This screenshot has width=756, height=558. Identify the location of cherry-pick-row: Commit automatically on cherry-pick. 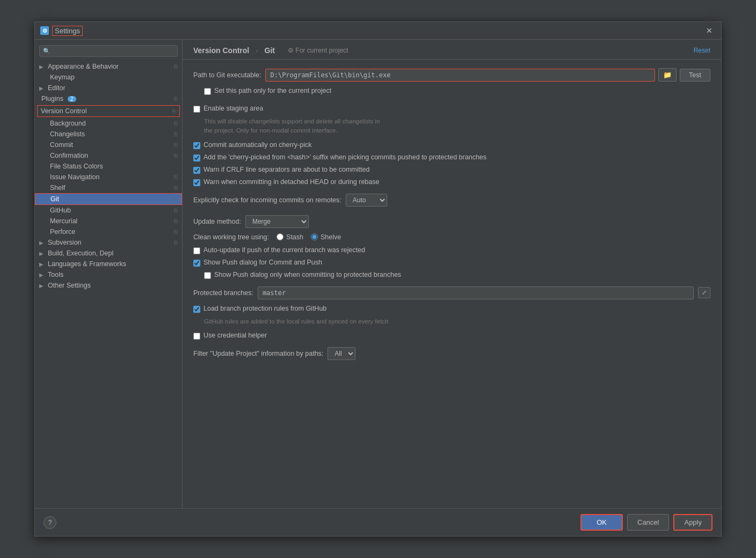
(452, 145).